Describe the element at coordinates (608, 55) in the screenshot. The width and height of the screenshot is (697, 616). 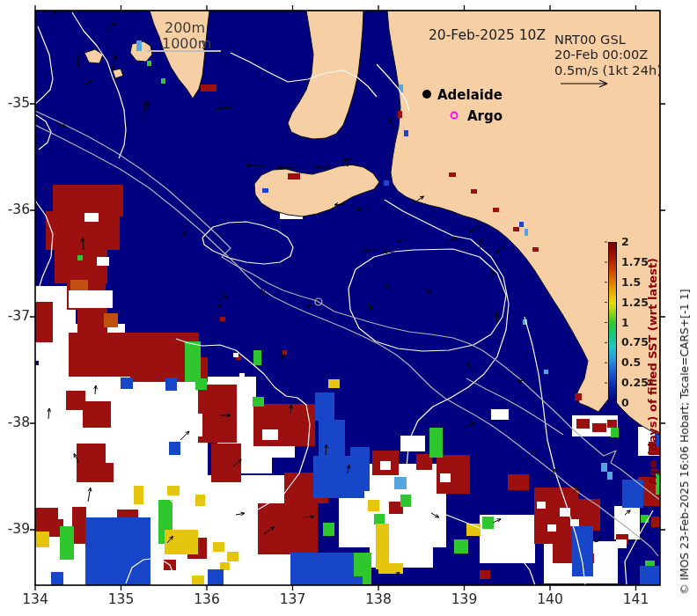
I see `model-info-block: NRT00 GSL 20-Feb 00:00Z 0.5m/s (1kt 24h)` at that location.